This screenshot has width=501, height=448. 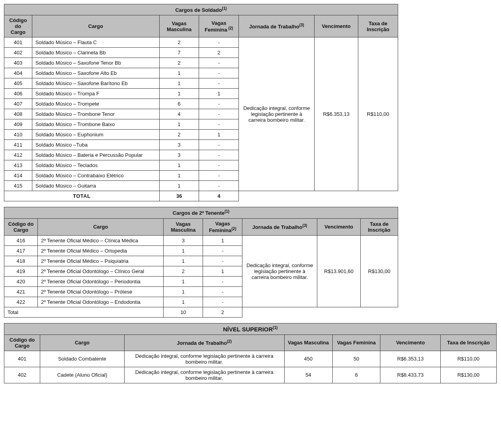 I want to click on cell-cargo: Soldado Músico – Trompa F, so click(x=95, y=94).